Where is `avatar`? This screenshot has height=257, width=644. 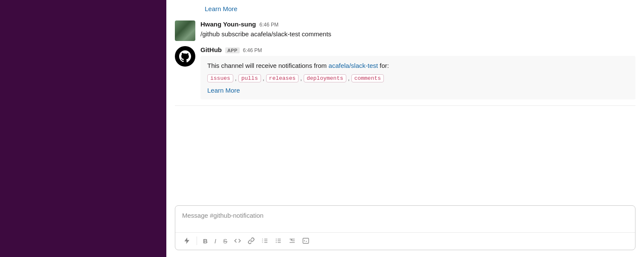 avatar is located at coordinates (185, 31).